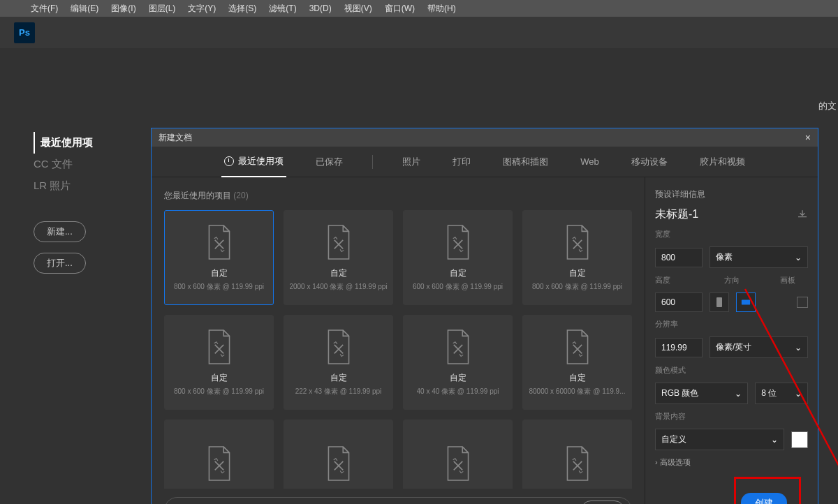  What do you see at coordinates (679, 258) in the screenshot?
I see `width-input` at bounding box center [679, 258].